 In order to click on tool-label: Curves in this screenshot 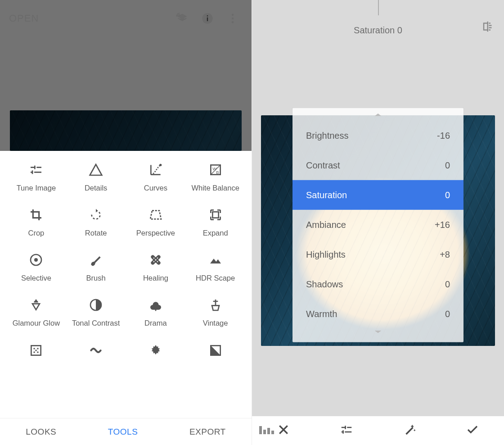, I will do `click(156, 188)`.